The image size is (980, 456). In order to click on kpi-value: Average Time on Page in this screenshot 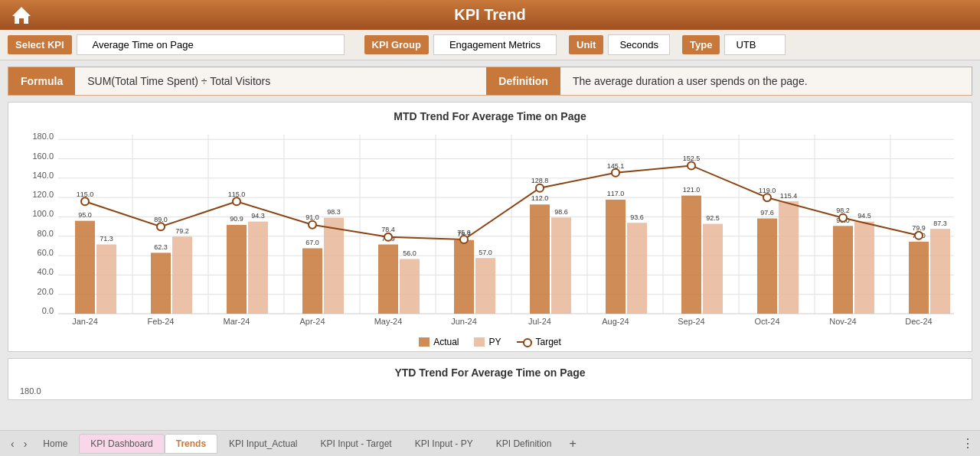, I will do `click(211, 44)`.